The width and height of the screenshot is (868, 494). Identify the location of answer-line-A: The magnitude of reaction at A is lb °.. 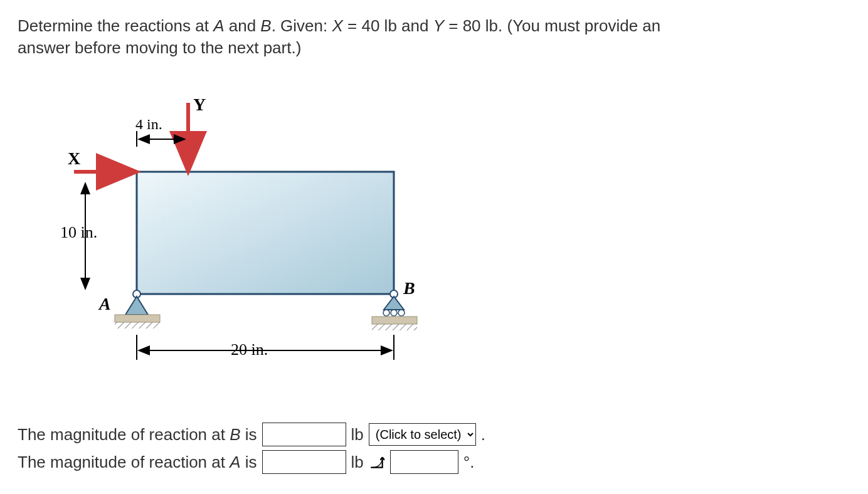
(434, 462).